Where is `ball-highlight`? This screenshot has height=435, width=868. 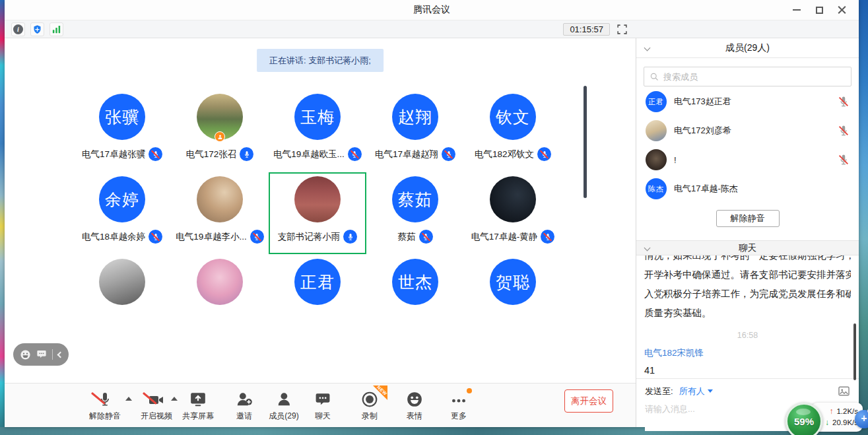
ball-highlight is located at coordinates (803, 412).